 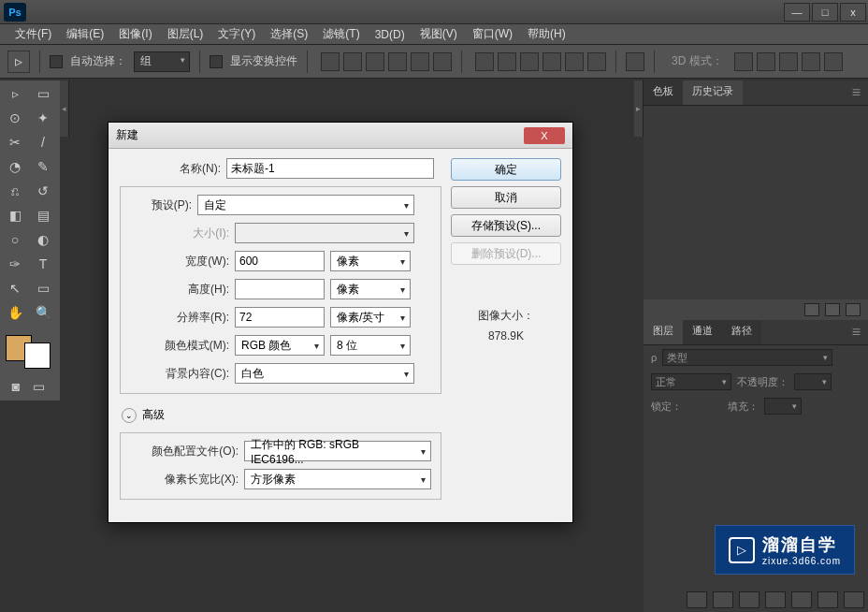 What do you see at coordinates (828, 600) in the screenshot?
I see `new-layer-icon` at bounding box center [828, 600].